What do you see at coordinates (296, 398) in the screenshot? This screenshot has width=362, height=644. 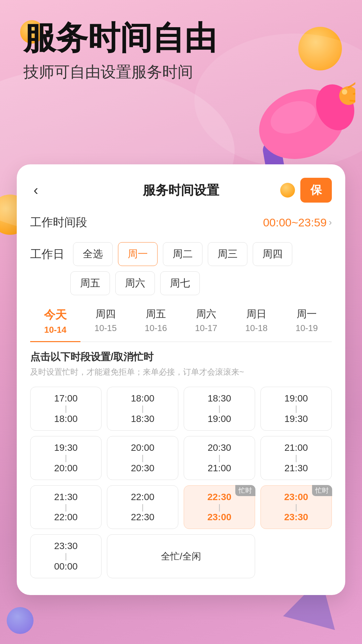 I see `slot-start: 19:00` at bounding box center [296, 398].